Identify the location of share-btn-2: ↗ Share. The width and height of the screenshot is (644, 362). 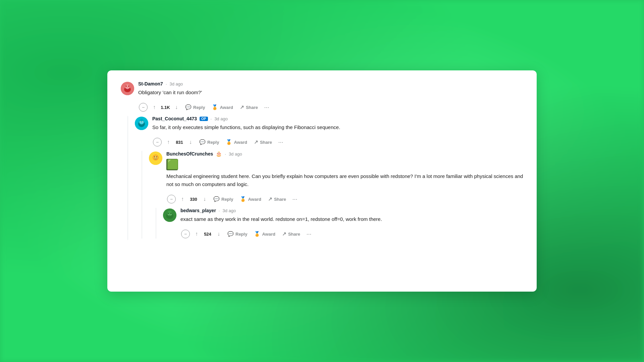
(263, 142).